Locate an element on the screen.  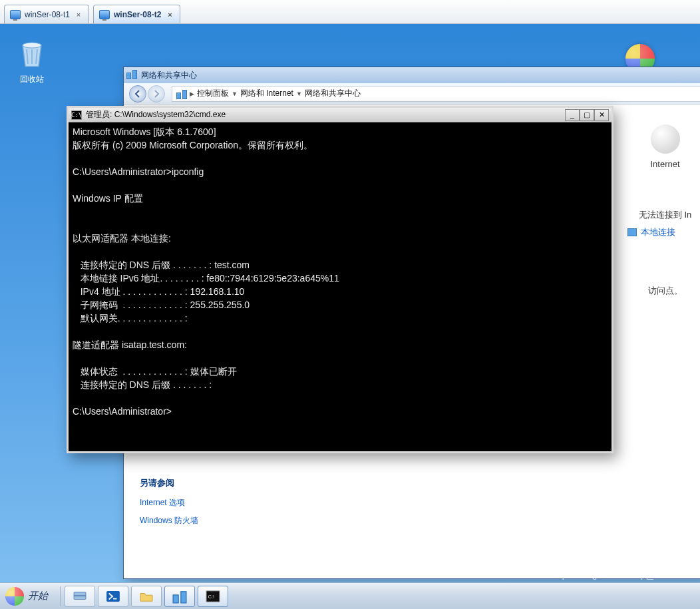
nav-forward-button is located at coordinates (156, 94).